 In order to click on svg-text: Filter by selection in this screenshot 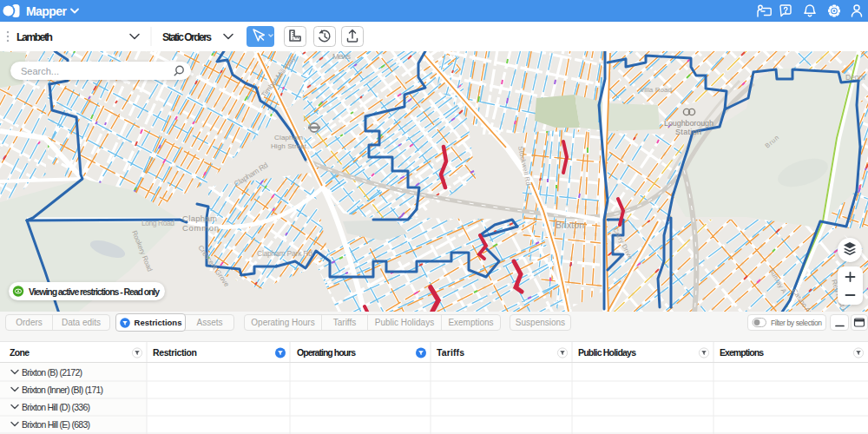, I will do `click(797, 323)`.